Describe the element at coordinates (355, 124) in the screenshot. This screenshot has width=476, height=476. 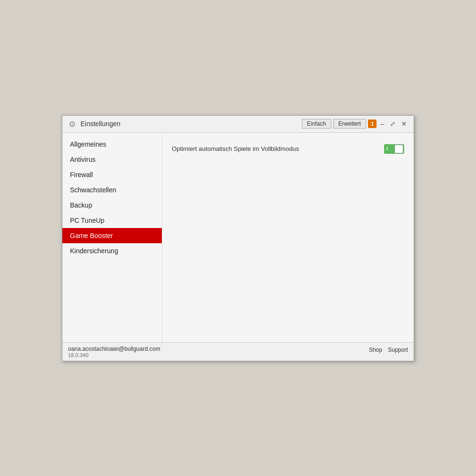
I see `toolbar-buttons: Einfach Erweitert 1 – ⤢ ✕` at that location.